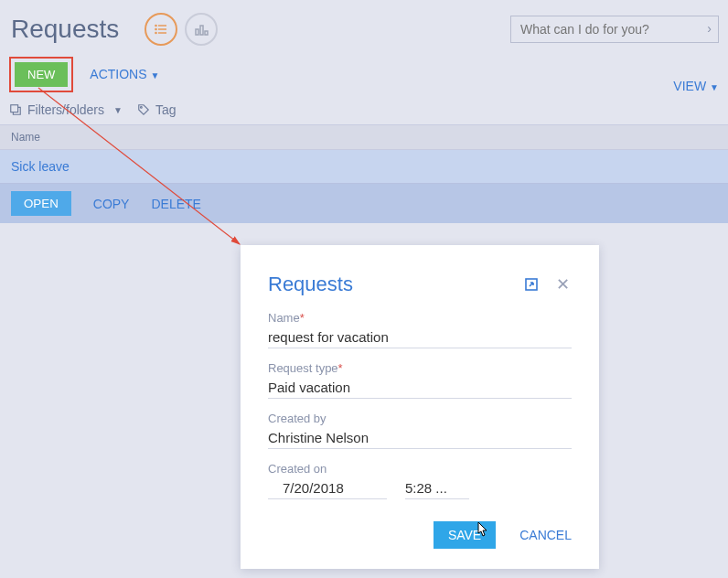  I want to click on list-icon, so click(161, 29).